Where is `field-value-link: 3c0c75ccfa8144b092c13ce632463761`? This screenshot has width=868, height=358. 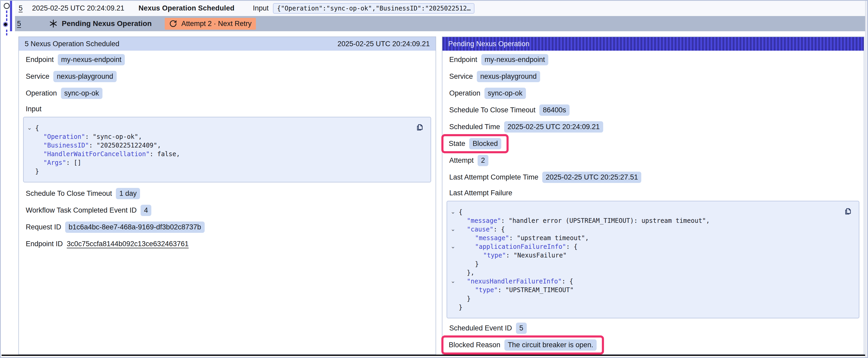
field-value-link: 3c0c75ccfa8144b092c13ce632463761 is located at coordinates (128, 244).